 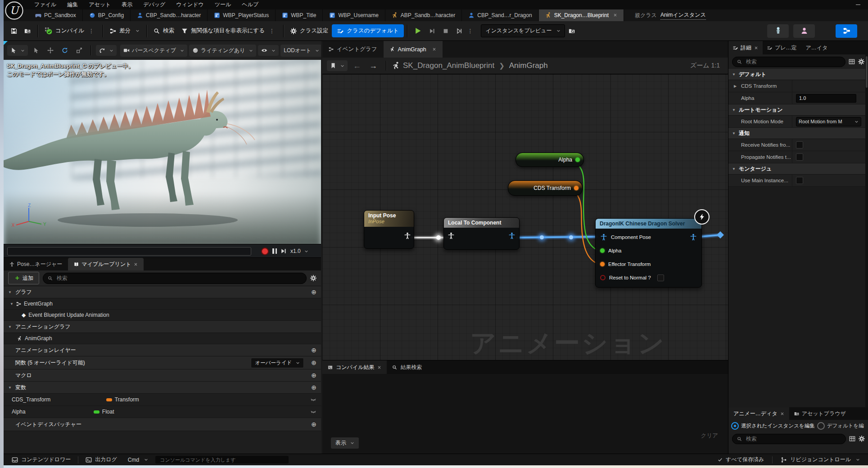 What do you see at coordinates (710, 436) in the screenshot?
I see `clear-button: クリア` at bounding box center [710, 436].